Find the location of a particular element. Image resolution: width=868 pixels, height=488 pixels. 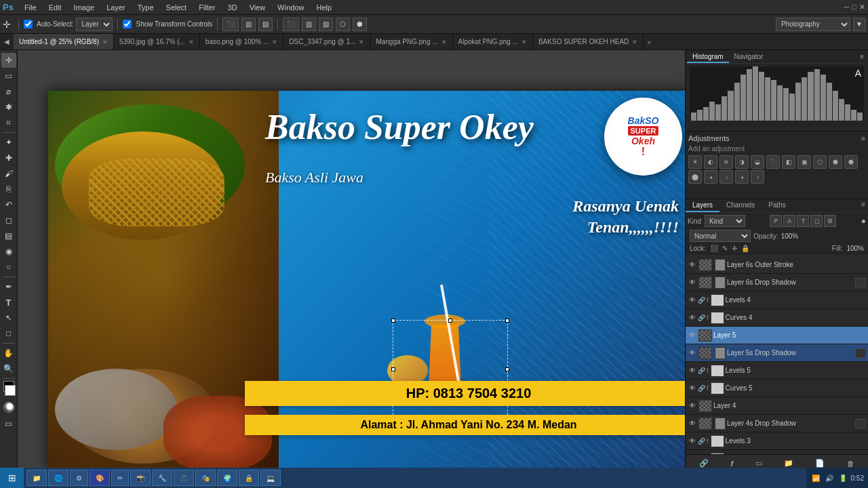

tab-histogram: Histogram is located at coordinates (708, 57).